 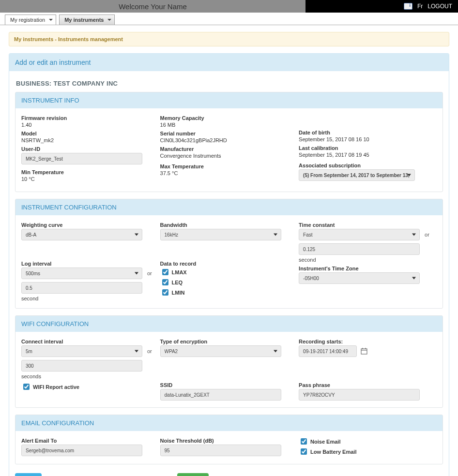 I want to click on checkbox-lmax: LMAX, so click(x=227, y=272).